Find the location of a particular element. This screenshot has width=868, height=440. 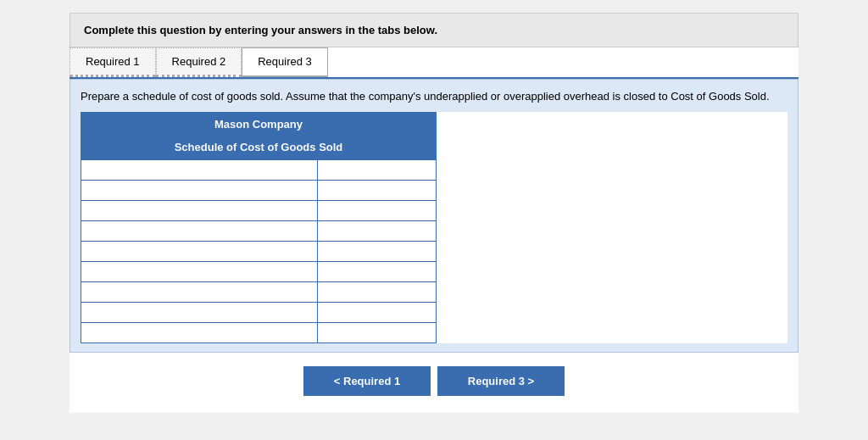

next-button: Required 3 > is located at coordinates (501, 382).